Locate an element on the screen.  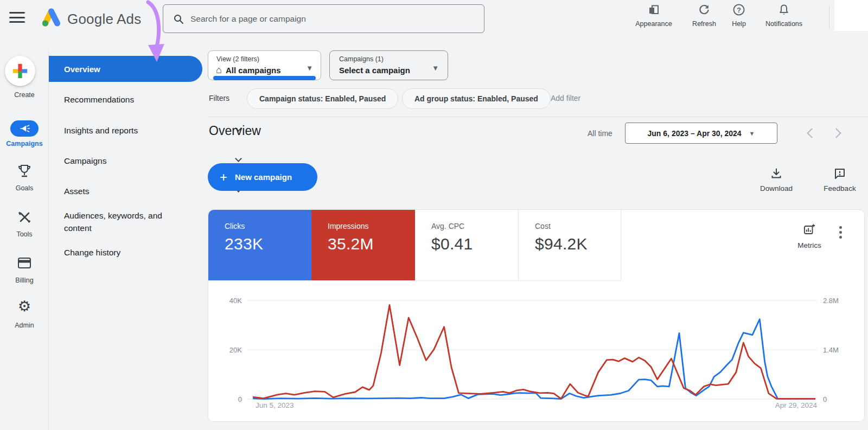
svg-text: 20K is located at coordinates (235, 350).